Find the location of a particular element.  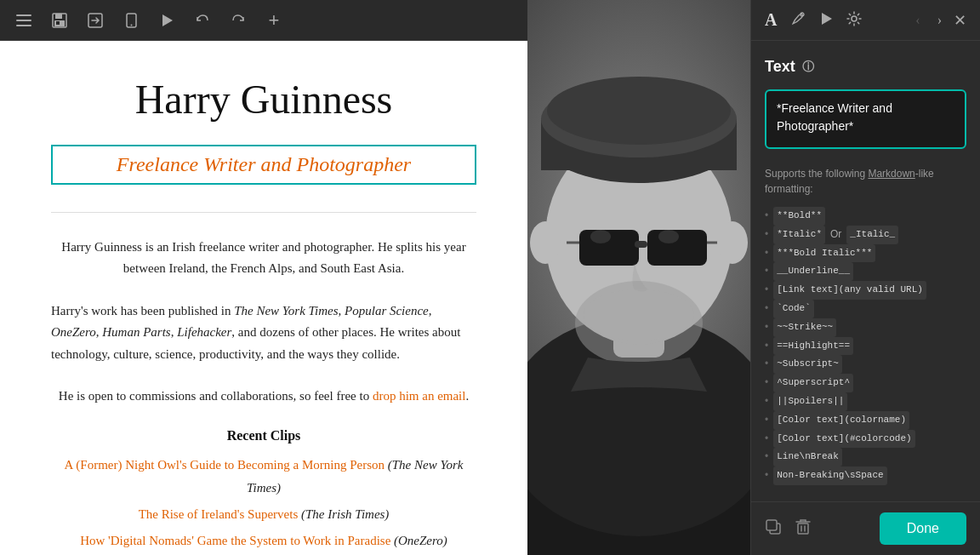

share-icon is located at coordinates (95, 20).